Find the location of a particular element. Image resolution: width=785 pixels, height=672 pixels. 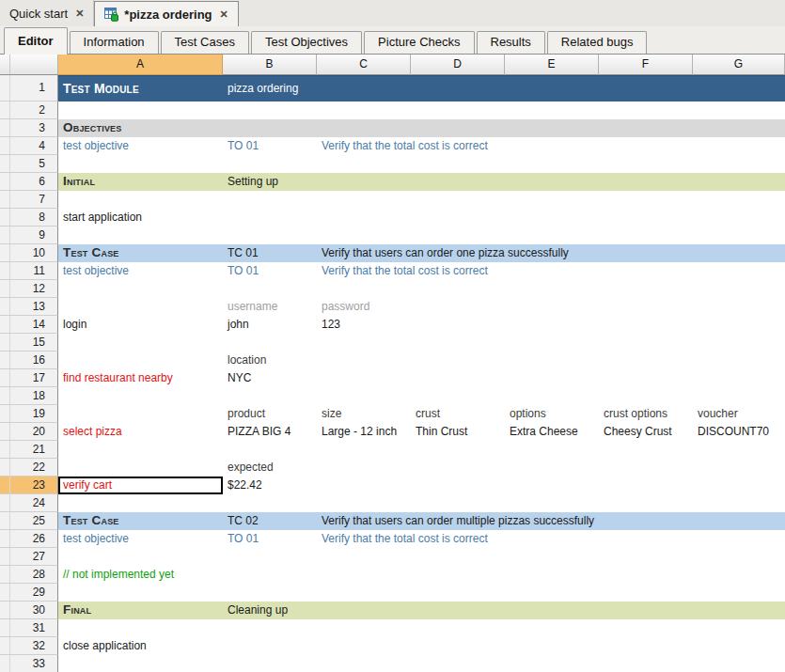

cell-B23: $22.42 is located at coordinates (243, 485).